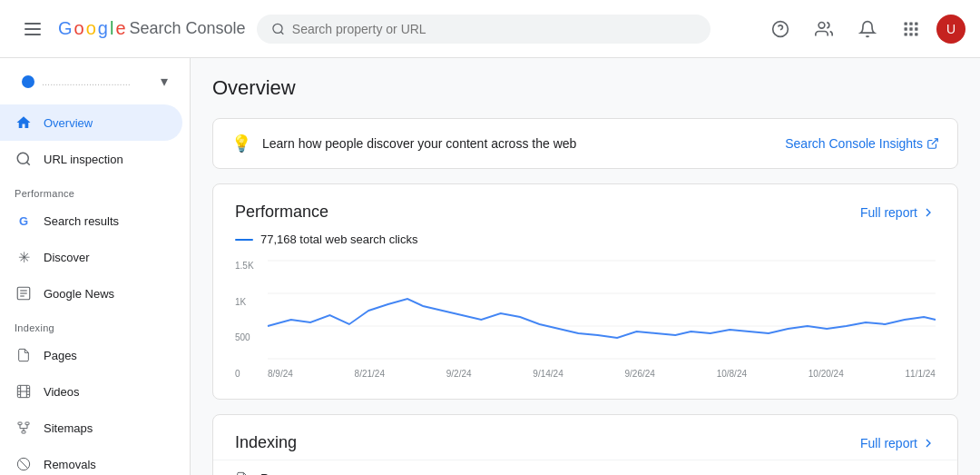 The height and width of the screenshot is (475, 980). Describe the element at coordinates (244, 240) in the screenshot. I see `legend-line` at that location.